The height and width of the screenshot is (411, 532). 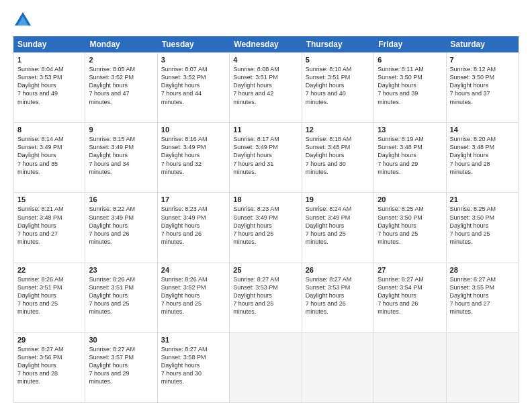 I want to click on cell-info: Sunrise: 8:19 AM Sunset: 3:48 PM Dayligh…, so click(x=410, y=156).